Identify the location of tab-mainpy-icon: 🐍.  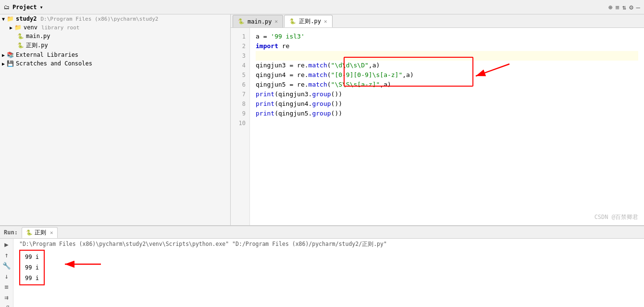
(241, 21).